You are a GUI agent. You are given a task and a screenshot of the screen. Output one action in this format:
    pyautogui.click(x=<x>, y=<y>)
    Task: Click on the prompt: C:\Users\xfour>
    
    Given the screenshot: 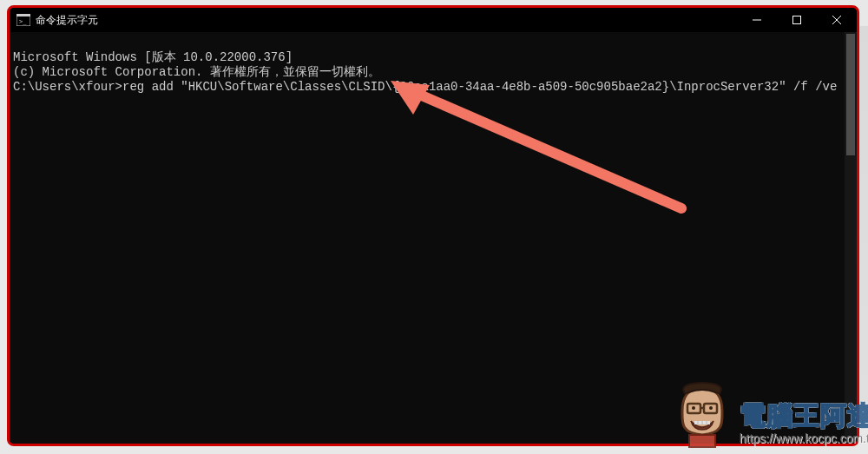 What is the action you would take?
    pyautogui.click(x=68, y=87)
    